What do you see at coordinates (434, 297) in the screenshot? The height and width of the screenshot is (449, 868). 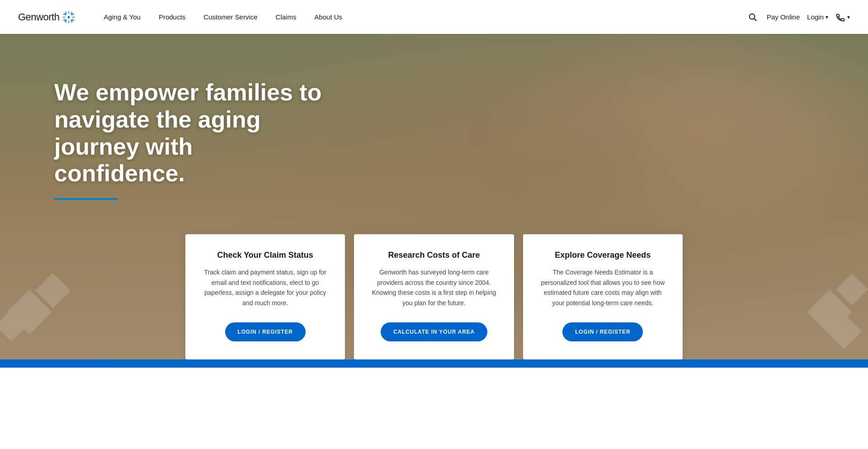 I see `card-costs-of-care: Research Costs of Care Genworth has surv…` at bounding box center [434, 297].